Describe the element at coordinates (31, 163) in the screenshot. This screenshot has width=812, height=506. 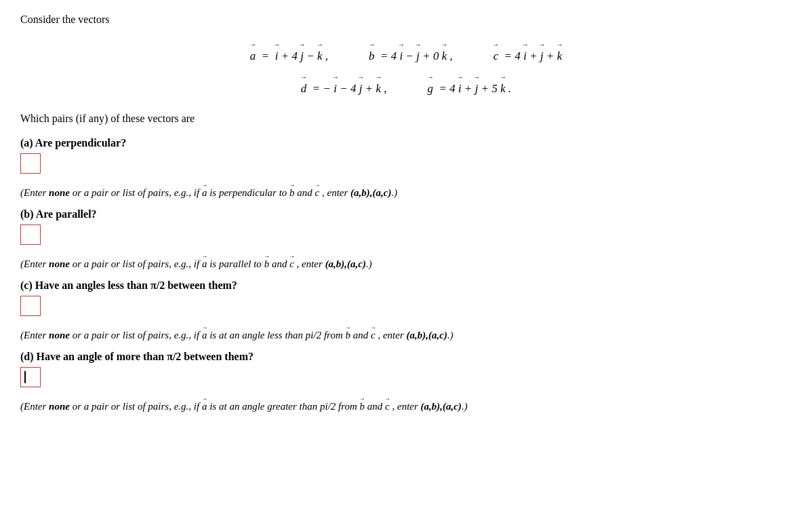
I see `answer-a-input` at that location.